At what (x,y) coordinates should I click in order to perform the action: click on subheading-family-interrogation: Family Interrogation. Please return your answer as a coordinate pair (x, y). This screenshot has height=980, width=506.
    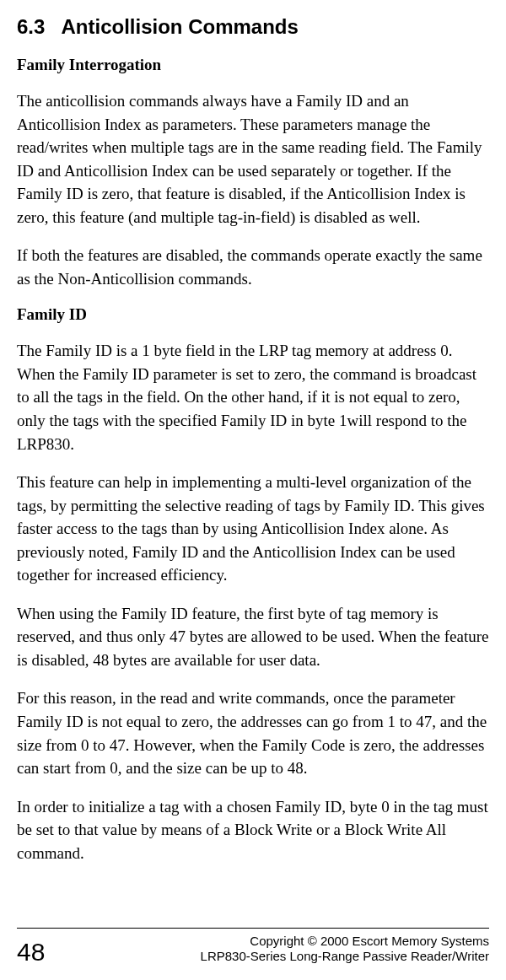
    Looking at the image, I should click on (253, 65).